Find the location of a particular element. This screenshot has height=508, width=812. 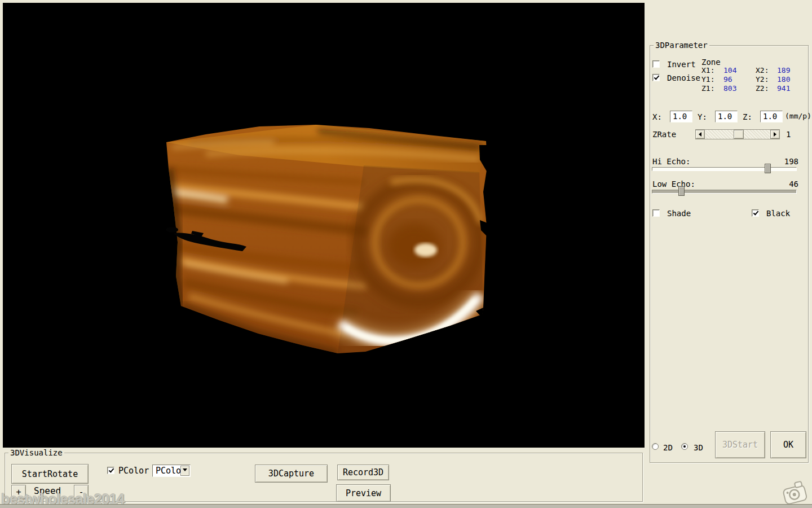

shade-checkbox is located at coordinates (656, 213).